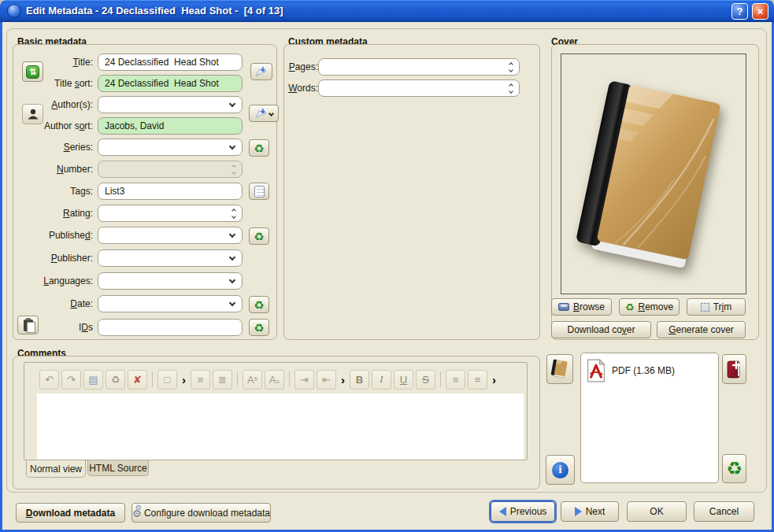 The height and width of the screenshot is (532, 774). I want to click on book-icon, so click(560, 369).